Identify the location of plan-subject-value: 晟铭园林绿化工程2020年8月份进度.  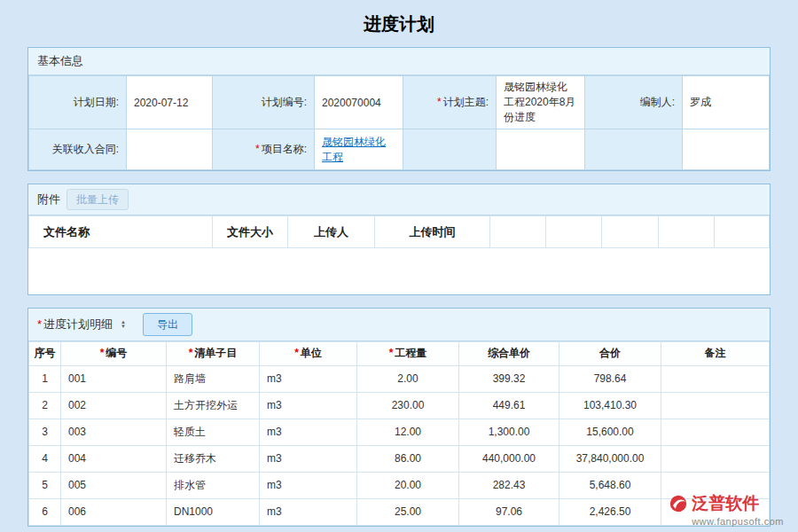
(541, 103).